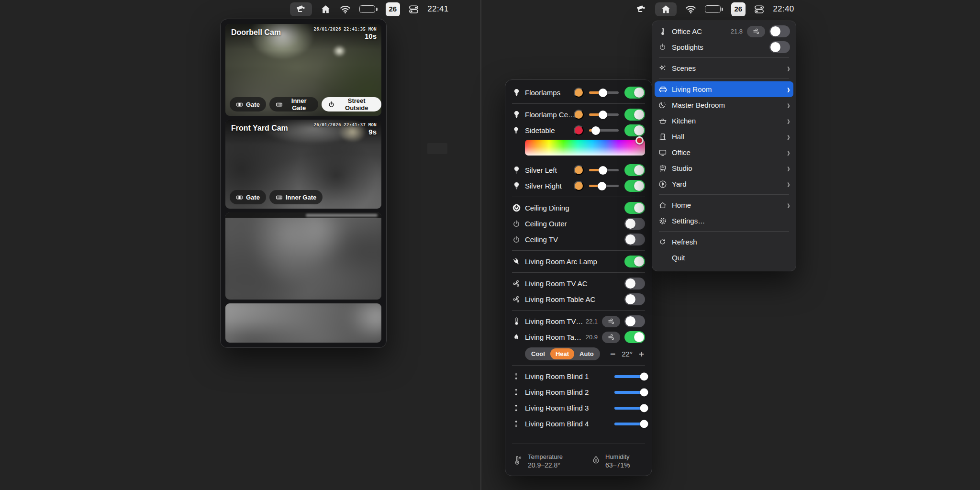 The height and width of the screenshot is (490, 980). What do you see at coordinates (585, 147) in the screenshot?
I see `color-picker` at bounding box center [585, 147].